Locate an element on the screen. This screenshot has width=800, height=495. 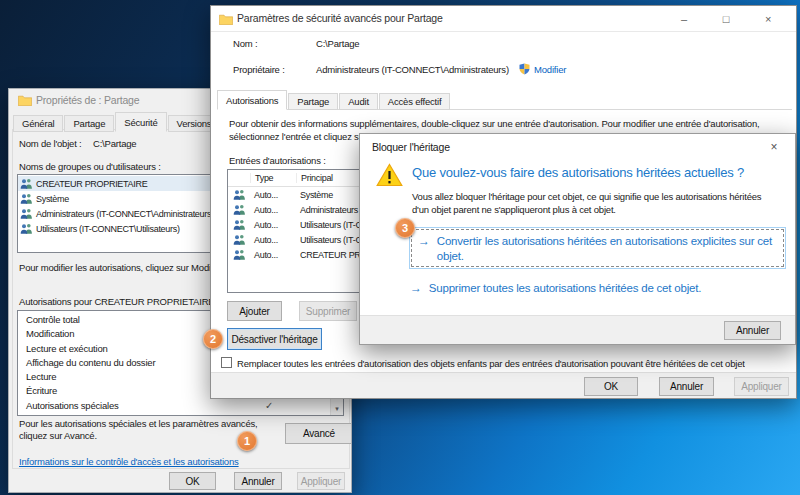
tab-label: Accès effectif is located at coordinates (415, 102).